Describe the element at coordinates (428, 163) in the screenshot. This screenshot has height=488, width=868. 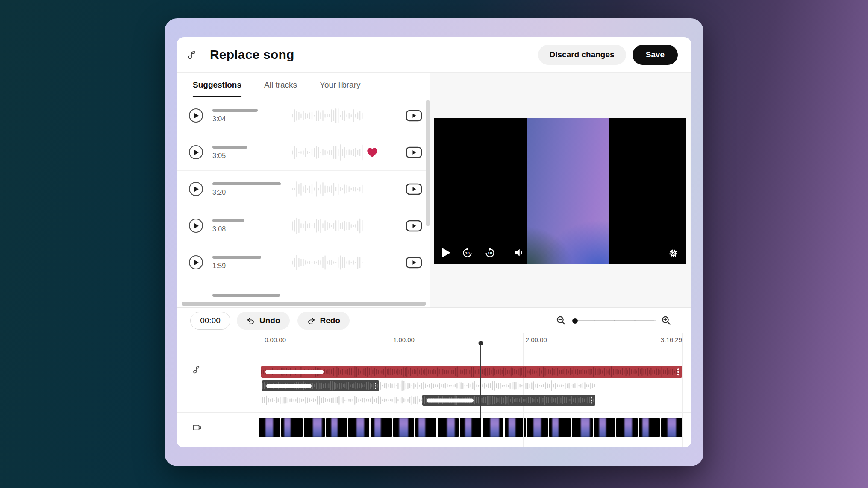
I see `list-vertical-scrollbar` at that location.